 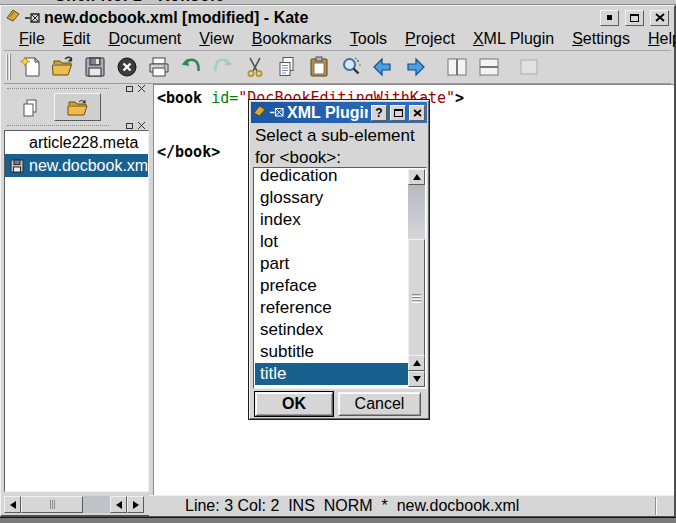 I want to click on split-horizontal-button, so click(x=489, y=67).